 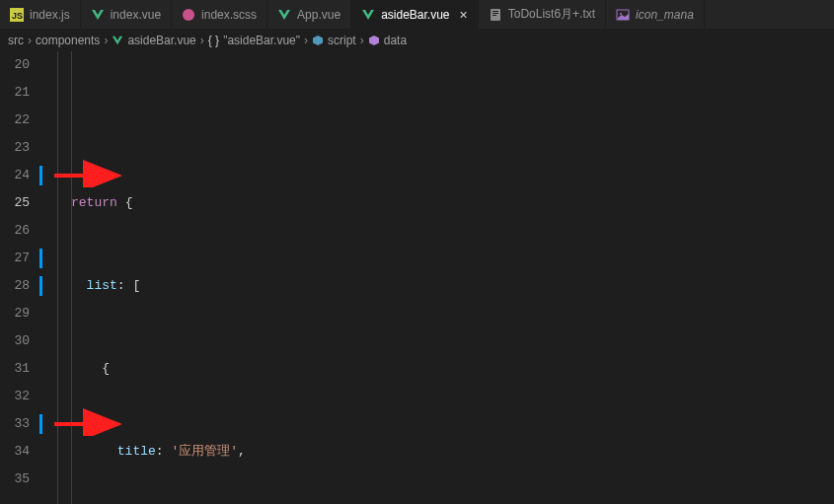 What do you see at coordinates (452, 452) in the screenshot?
I see `code-line: title: '应用管理',` at bounding box center [452, 452].